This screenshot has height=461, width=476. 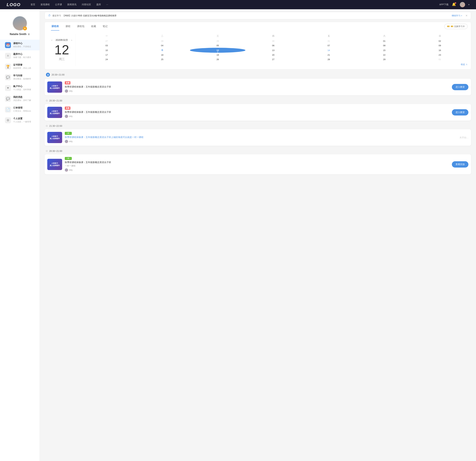 What do you see at coordinates (68, 26) in the screenshot?
I see `tab-courses: 课程` at bounding box center [68, 26].